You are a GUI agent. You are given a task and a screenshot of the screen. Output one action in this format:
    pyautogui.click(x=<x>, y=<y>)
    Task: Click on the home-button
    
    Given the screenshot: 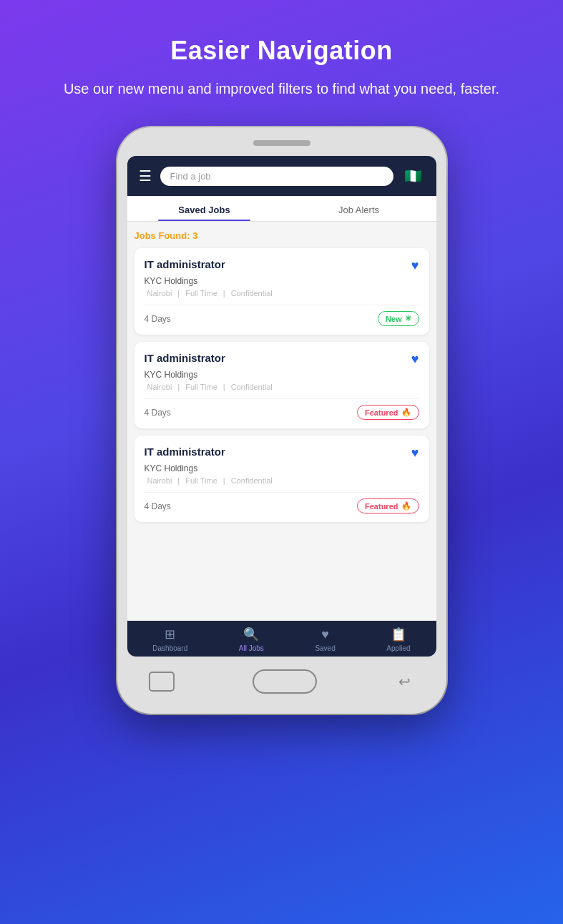 What is the action you would take?
    pyautogui.click(x=285, y=682)
    